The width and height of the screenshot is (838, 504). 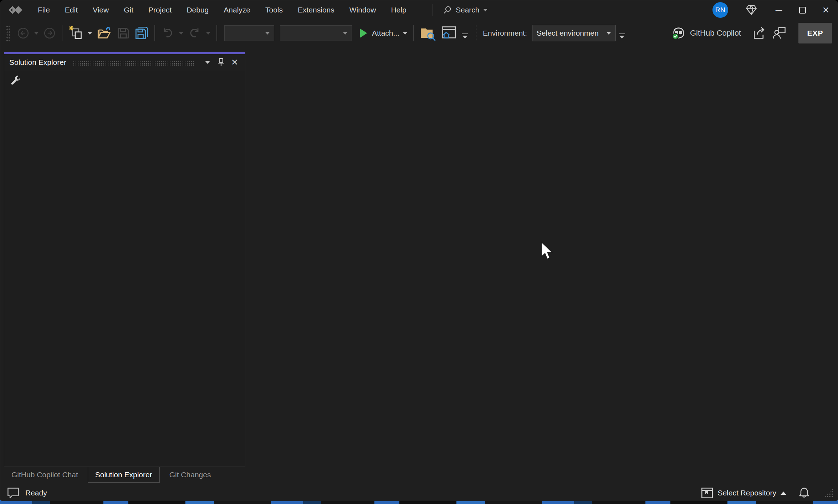 I want to click on menu-debug: Debug, so click(x=198, y=10).